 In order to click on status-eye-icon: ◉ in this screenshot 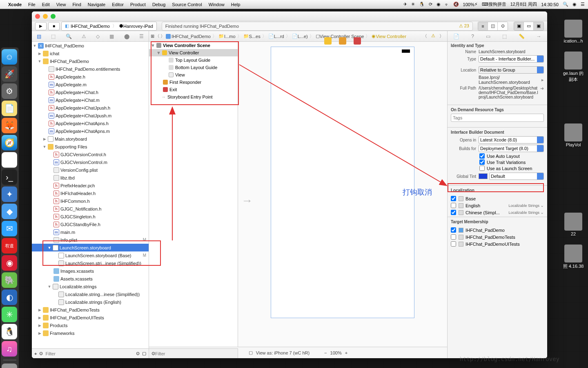, I will do `click(439, 4)`.